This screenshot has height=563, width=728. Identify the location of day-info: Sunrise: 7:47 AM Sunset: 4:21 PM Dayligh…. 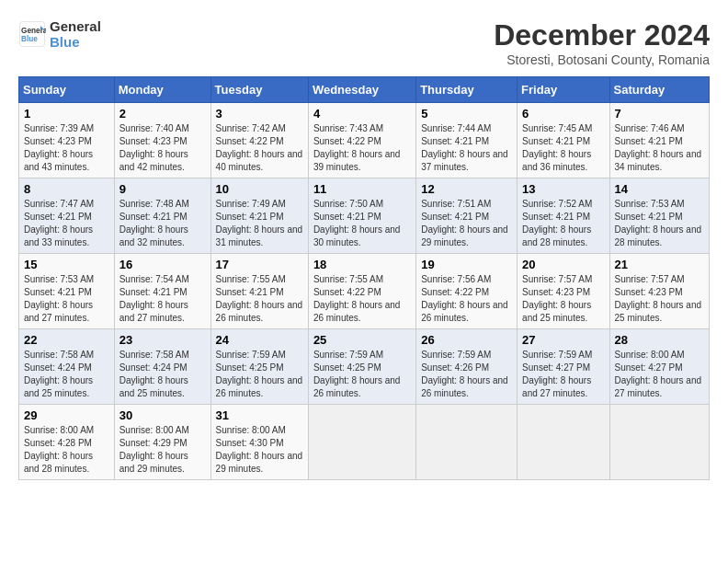
(66, 224).